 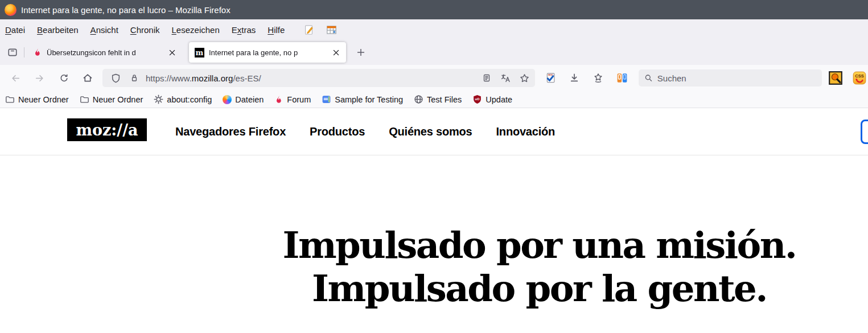 I want to click on firefox-colorful-icon, so click(x=227, y=100).